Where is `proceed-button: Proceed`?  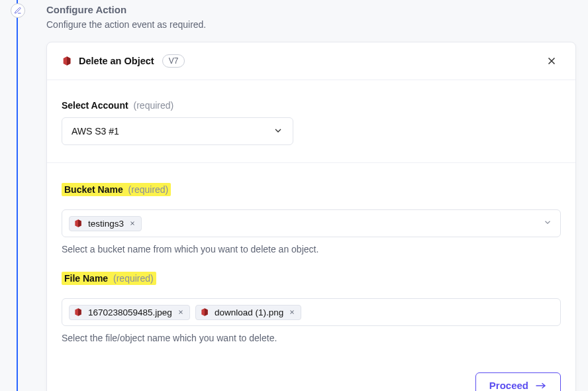 proceed-button: Proceed is located at coordinates (518, 382).